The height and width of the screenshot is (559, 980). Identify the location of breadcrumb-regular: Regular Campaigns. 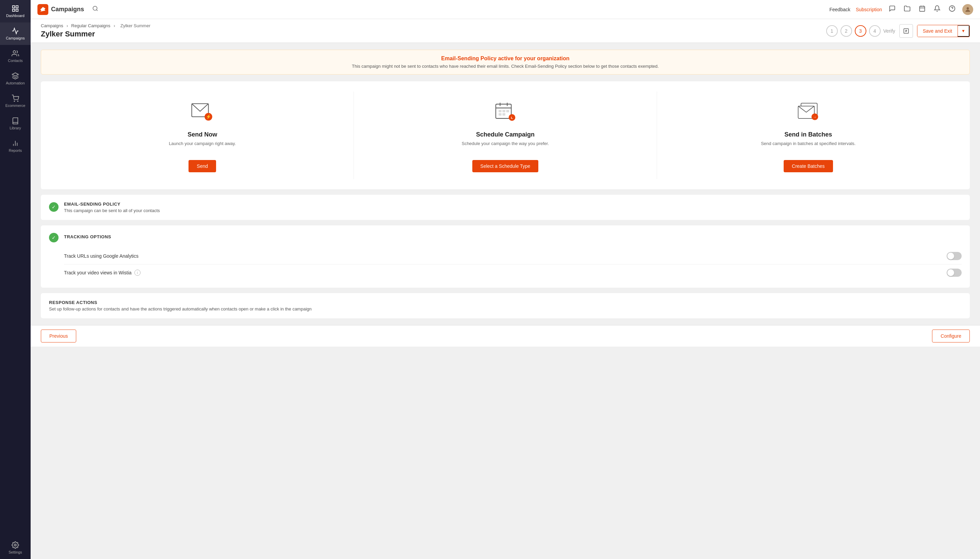
(91, 26).